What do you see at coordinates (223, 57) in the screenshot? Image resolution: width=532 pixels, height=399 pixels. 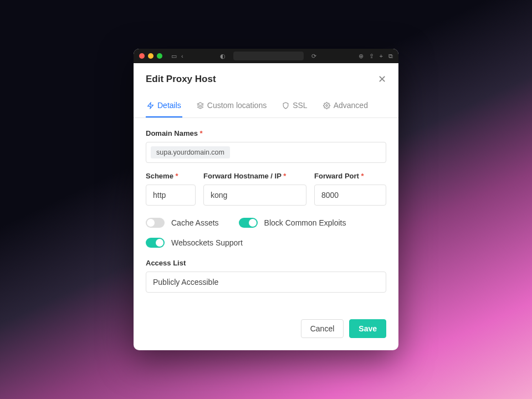 I see `shield-icon: ◐` at bounding box center [223, 57].